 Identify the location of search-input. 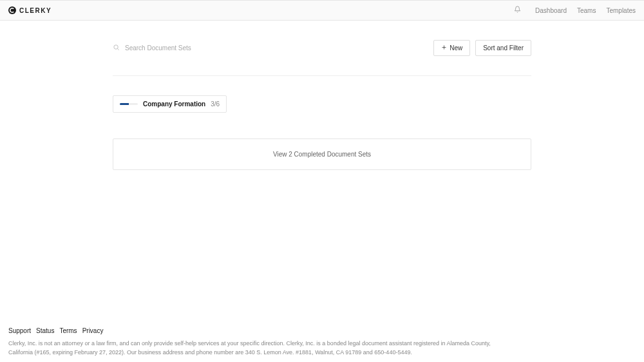
(222, 48).